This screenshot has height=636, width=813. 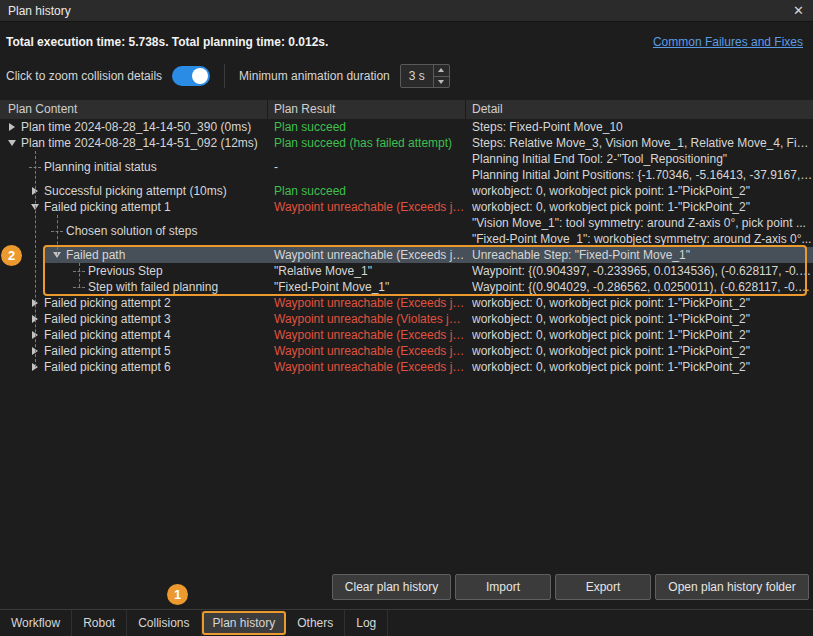 What do you see at coordinates (12, 127) in the screenshot?
I see `expand-arrow-icon` at bounding box center [12, 127].